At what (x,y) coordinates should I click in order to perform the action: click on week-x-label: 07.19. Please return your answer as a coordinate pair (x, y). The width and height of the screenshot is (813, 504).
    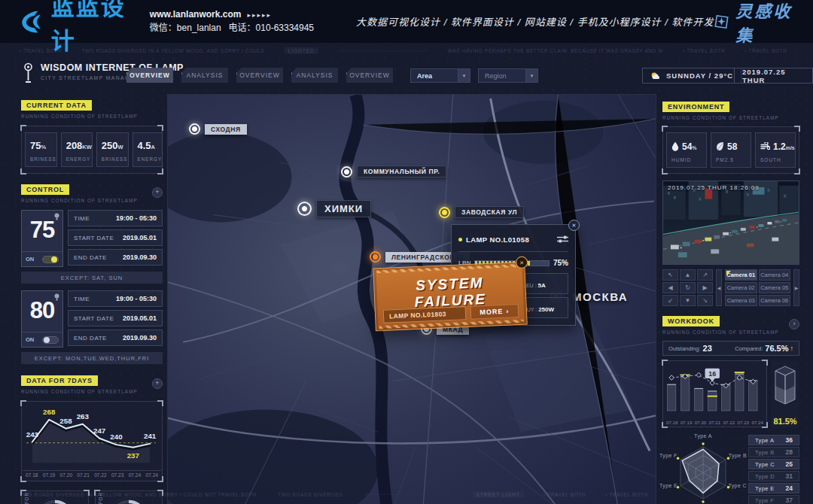
    Looking at the image, I should click on (50, 475).